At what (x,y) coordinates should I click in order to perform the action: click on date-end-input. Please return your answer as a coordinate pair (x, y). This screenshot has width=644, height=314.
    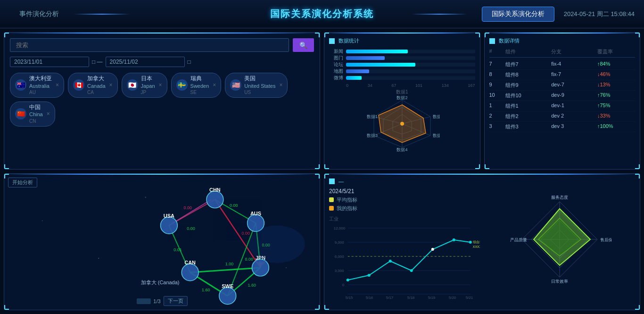
    Looking at the image, I should click on (145, 62).